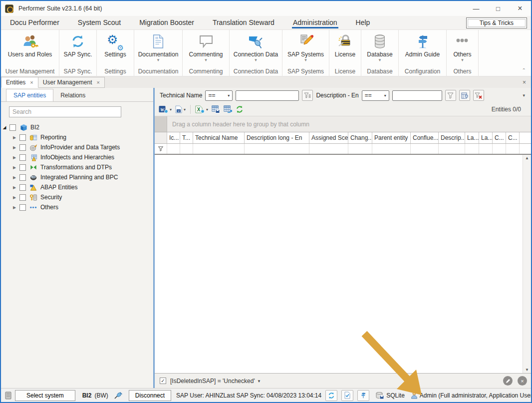 This screenshot has width=532, height=403. What do you see at coordinates (65, 112) in the screenshot?
I see `search-input` at bounding box center [65, 112].